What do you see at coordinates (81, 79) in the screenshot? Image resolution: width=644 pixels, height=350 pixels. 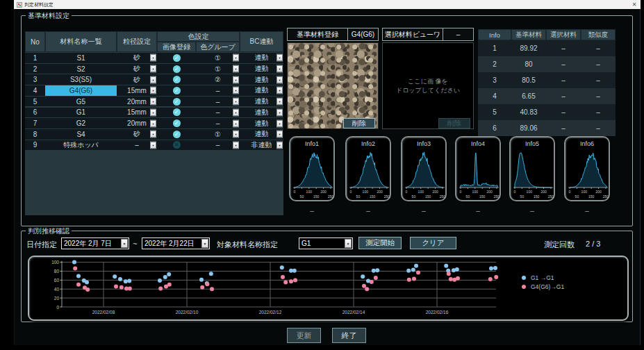 I see `material-row-name: S3(S5)` at bounding box center [81, 79].